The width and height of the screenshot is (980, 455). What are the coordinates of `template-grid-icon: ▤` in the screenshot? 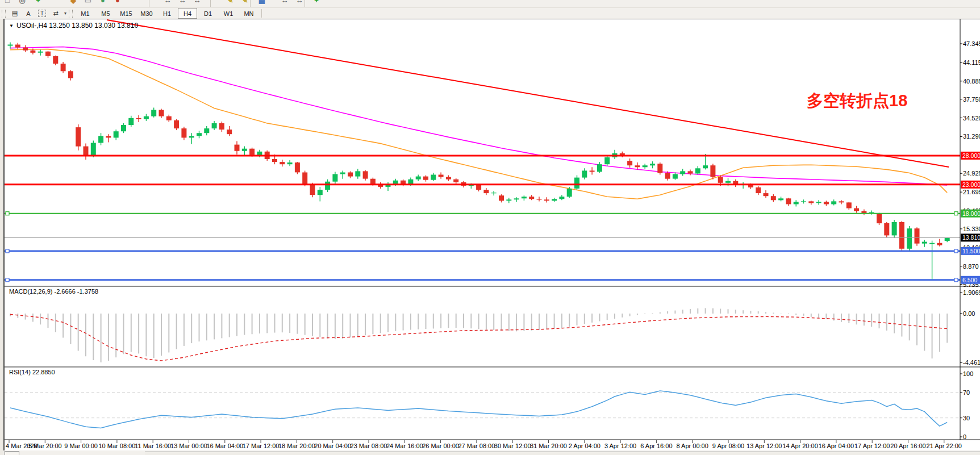 It's located at (15, 14).